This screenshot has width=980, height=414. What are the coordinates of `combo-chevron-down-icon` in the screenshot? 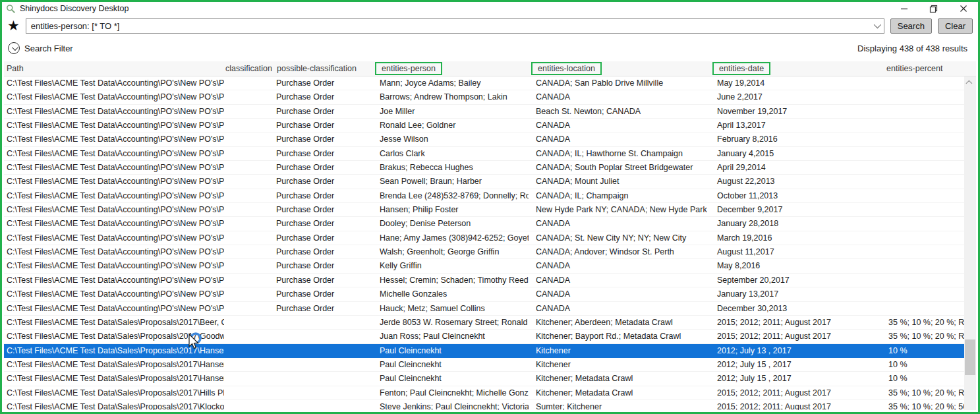 It's located at (877, 26).